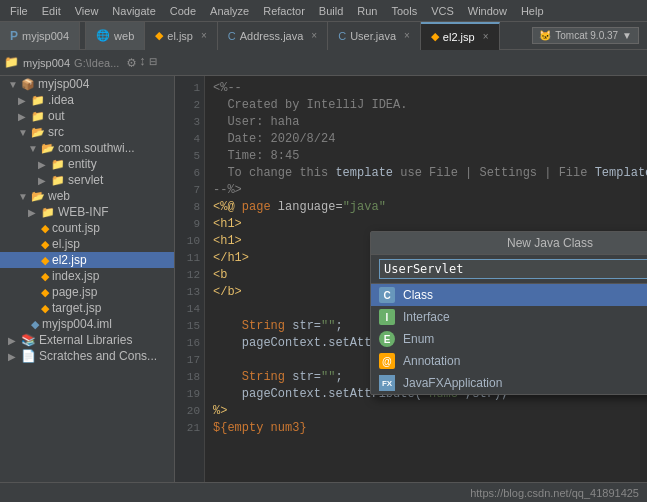  What do you see at coordinates (273, 36) in the screenshot?
I see `tab-address-java: C Address.java ×` at bounding box center [273, 36].